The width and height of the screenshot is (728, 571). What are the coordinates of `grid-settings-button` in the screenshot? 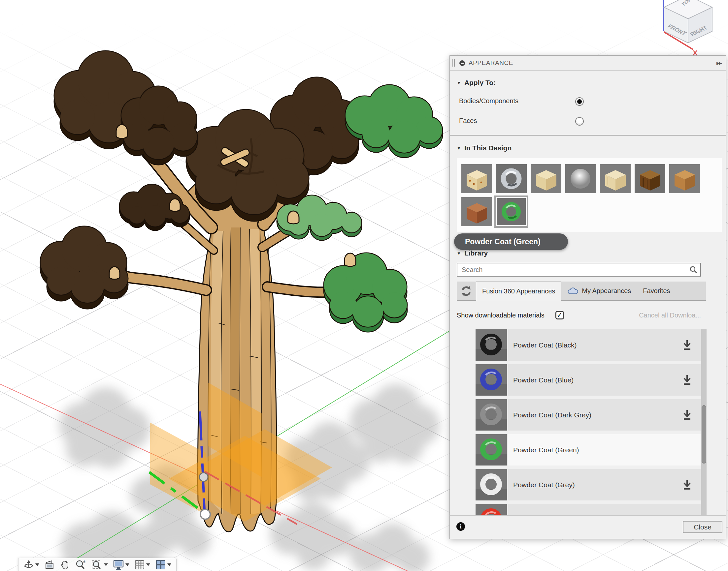 It's located at (142, 565).